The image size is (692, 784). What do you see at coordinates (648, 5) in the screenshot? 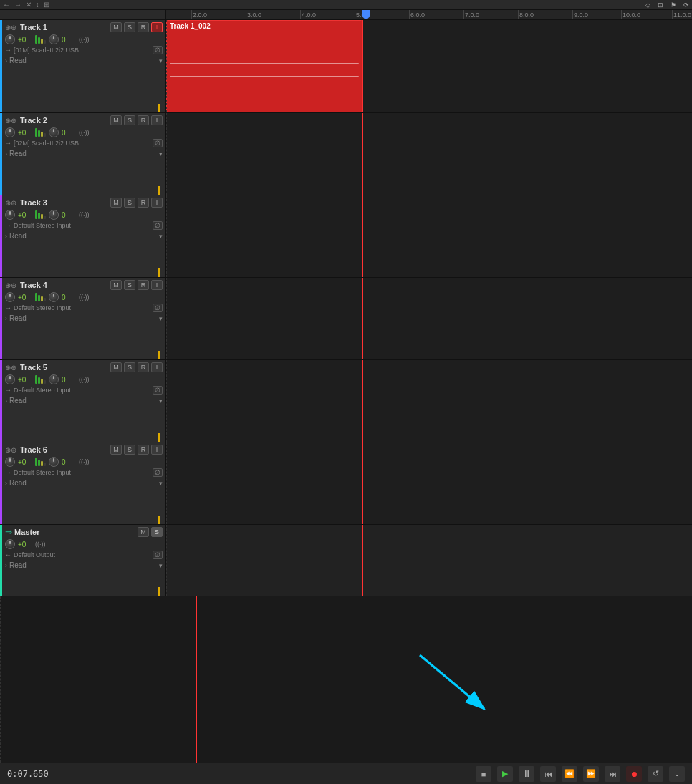
I see `toolbar-marker-icon: ◇` at bounding box center [648, 5].